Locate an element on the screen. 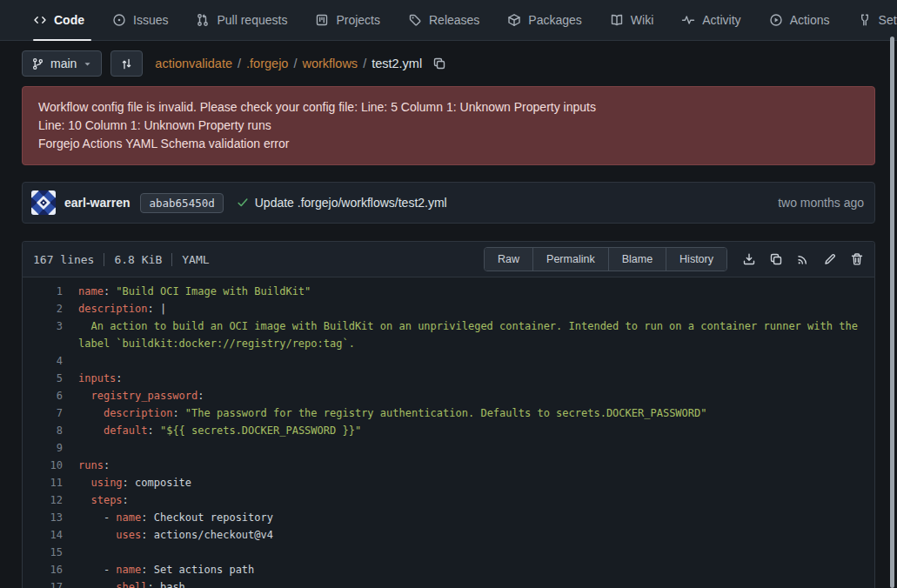 The height and width of the screenshot is (588, 897). history-button: History is located at coordinates (696, 259).